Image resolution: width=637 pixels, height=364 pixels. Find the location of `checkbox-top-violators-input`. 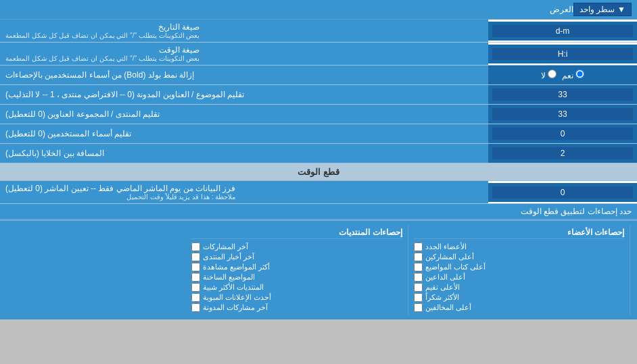

checkbox-top-violators-input is located at coordinates (418, 308).